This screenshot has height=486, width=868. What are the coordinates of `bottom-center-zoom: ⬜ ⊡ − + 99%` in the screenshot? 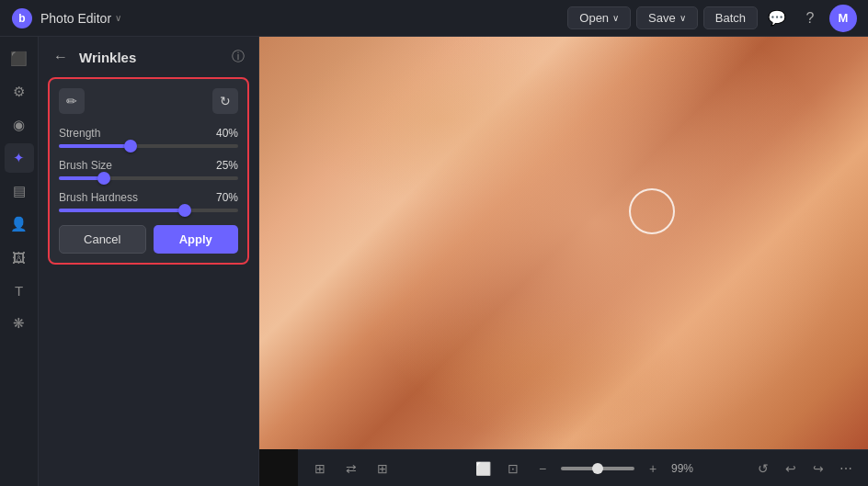 It's located at (583, 469).